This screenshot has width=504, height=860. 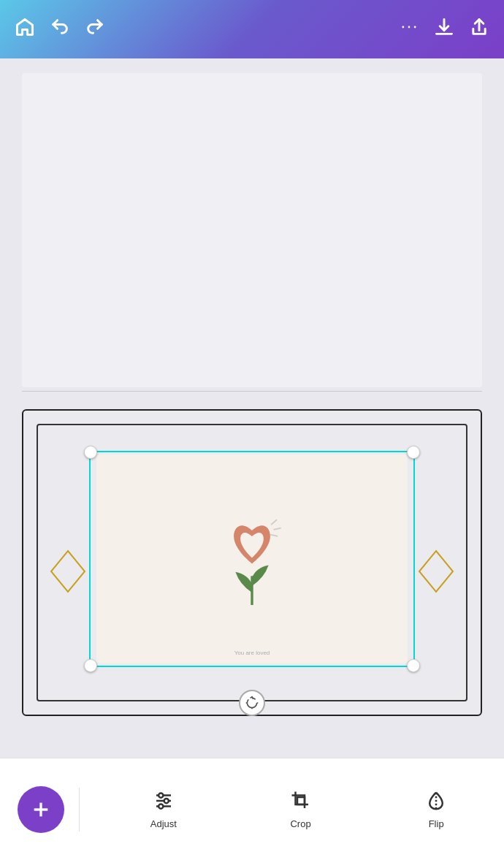 I want to click on rotate-button, so click(x=252, y=703).